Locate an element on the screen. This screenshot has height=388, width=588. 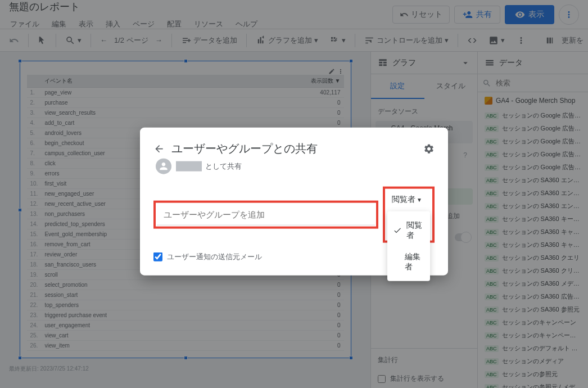
share-as-text: として共有 is located at coordinates (209, 166).